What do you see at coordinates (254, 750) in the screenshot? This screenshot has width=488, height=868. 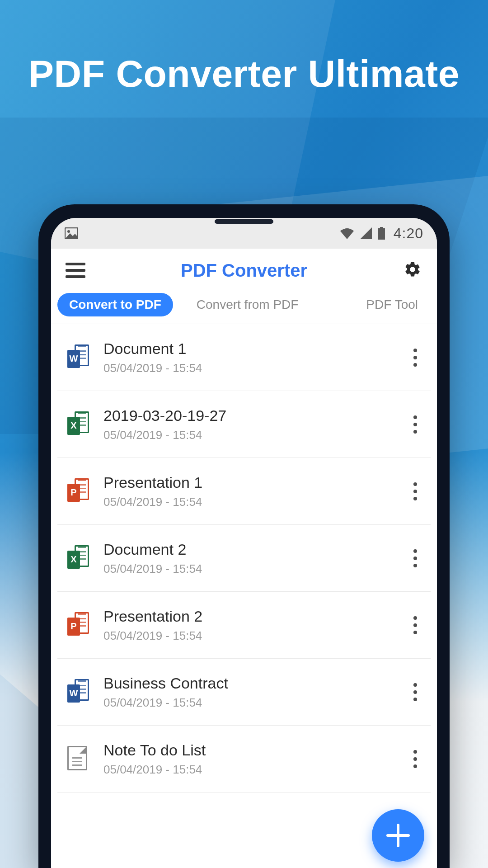 I see `file-name: Note To do List` at bounding box center [254, 750].